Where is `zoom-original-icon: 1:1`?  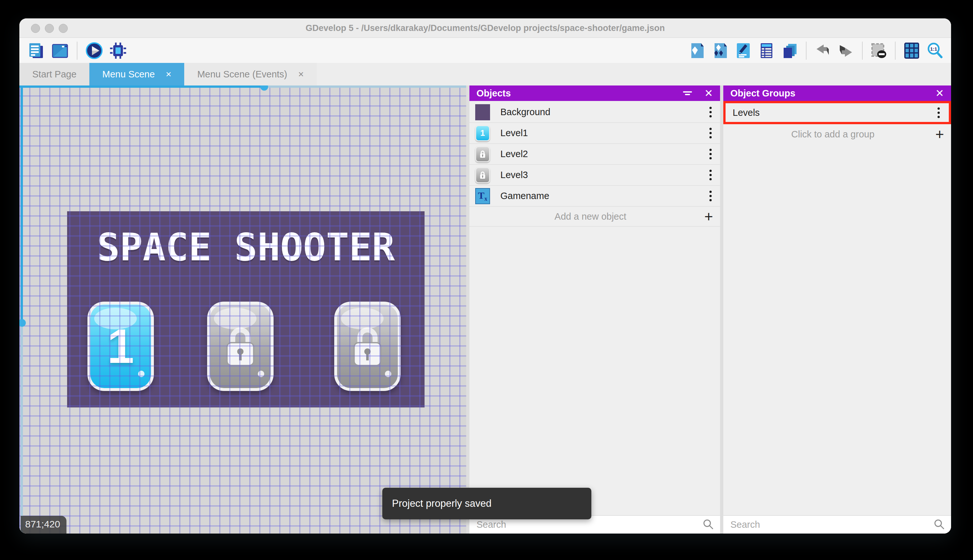 zoom-original-icon: 1:1 is located at coordinates (935, 51).